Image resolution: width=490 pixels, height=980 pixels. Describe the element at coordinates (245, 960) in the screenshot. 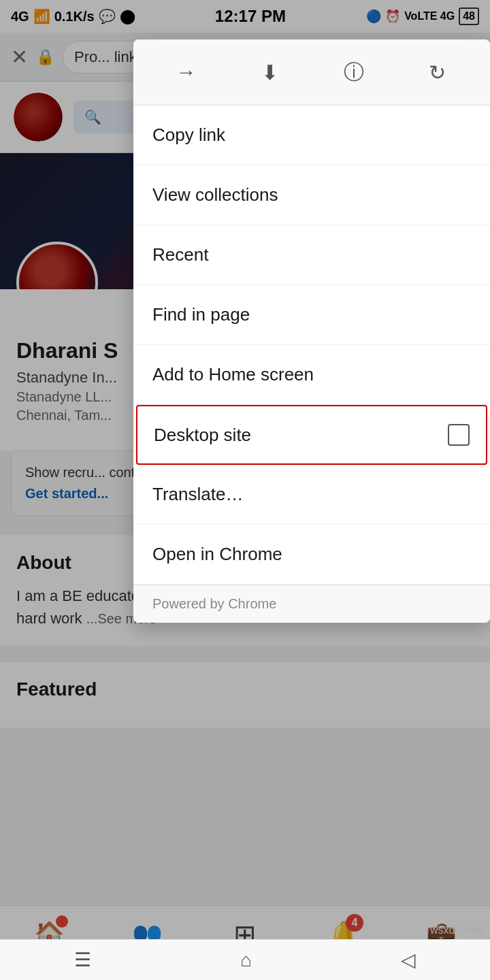

I see `system-nav: ☰ ⌂ ◁` at that location.